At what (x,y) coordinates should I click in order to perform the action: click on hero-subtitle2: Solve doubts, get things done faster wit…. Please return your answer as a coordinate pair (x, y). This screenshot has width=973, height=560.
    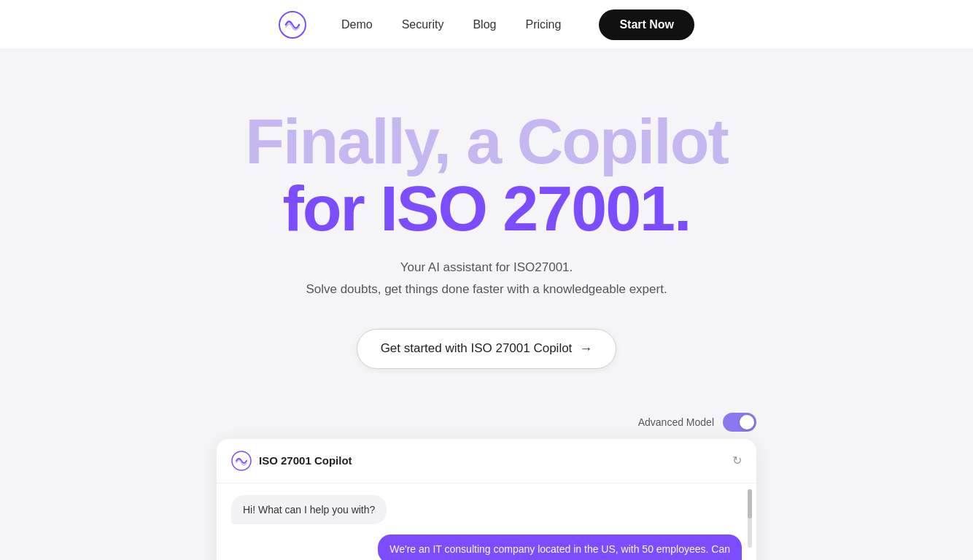
    Looking at the image, I should click on (486, 289).